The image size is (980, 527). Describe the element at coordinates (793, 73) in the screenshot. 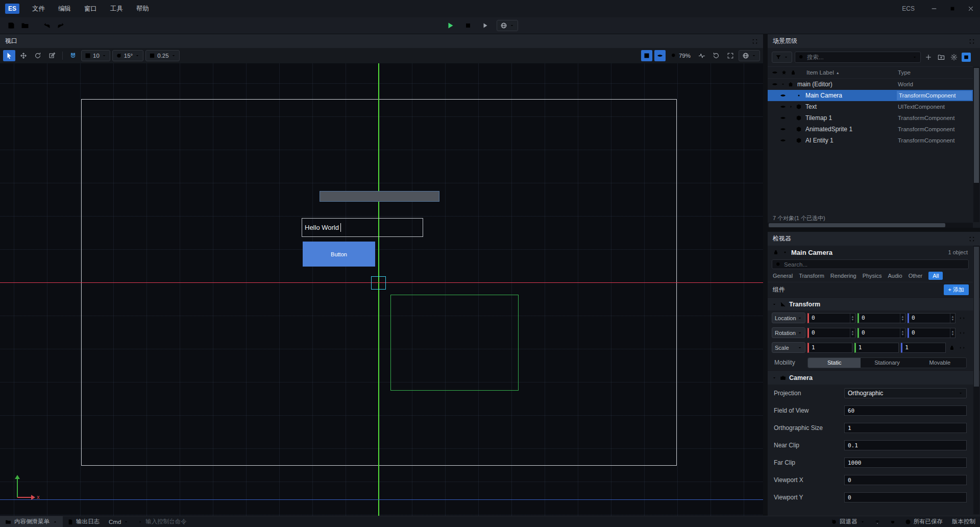

I see `lock-column-icon` at that location.